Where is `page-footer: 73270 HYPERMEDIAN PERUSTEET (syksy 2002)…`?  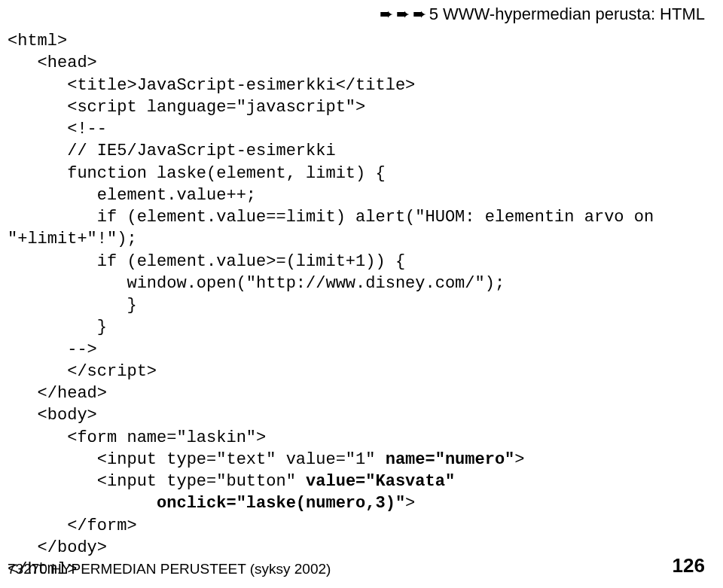
page-footer: 73270 HYPERMEDIAN PERUSTEET (syksy 2002)… is located at coordinates (356, 566).